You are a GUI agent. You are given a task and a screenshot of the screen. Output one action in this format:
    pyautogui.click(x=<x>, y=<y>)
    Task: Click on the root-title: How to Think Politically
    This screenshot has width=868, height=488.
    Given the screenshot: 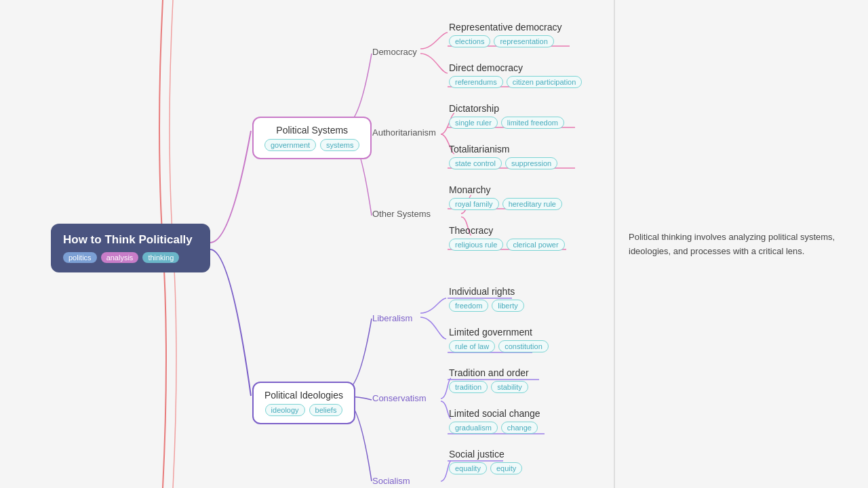 What is the action you would take?
    pyautogui.click(x=130, y=240)
    